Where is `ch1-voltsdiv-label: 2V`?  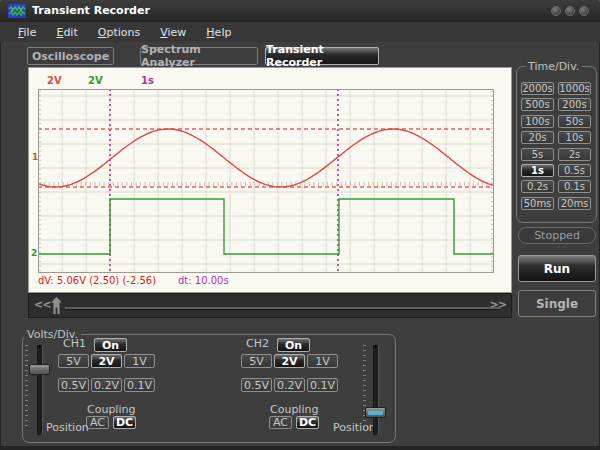 ch1-voltsdiv-label: 2V is located at coordinates (54, 80).